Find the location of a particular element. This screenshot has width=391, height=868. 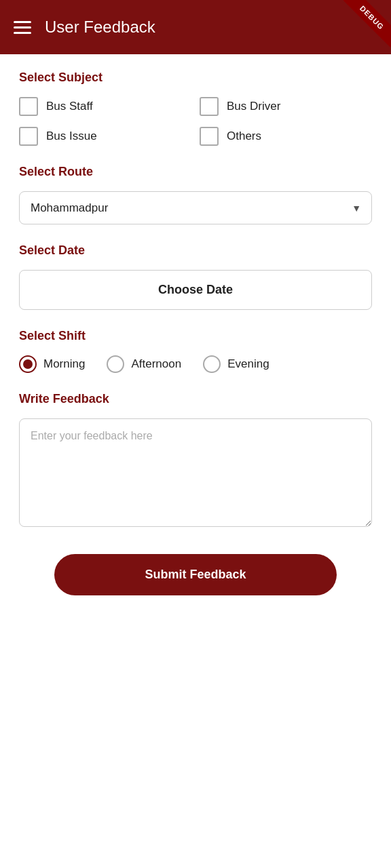

checkbox-bus-driver: Bus Driver is located at coordinates (286, 106).